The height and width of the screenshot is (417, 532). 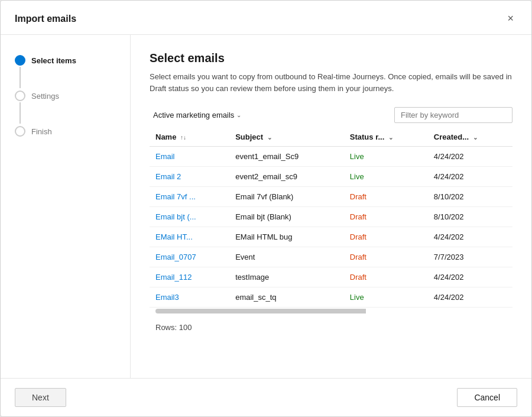 I want to click on horizontal-scrollbar, so click(x=331, y=311).